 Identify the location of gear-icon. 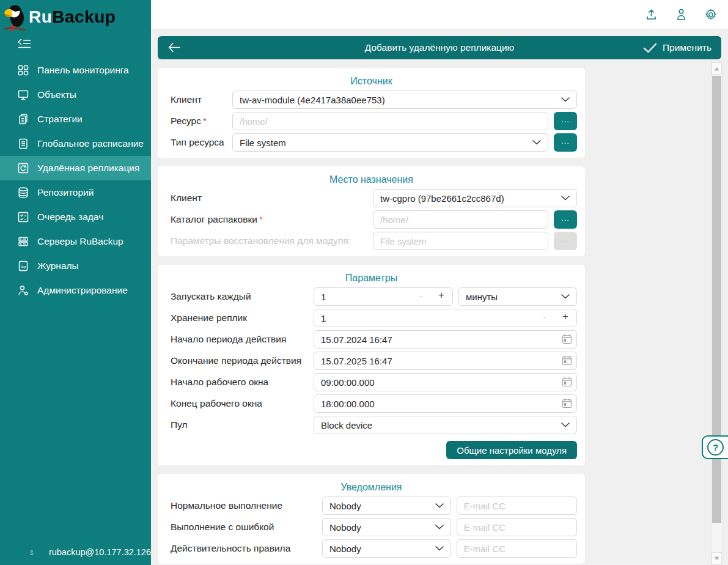
(711, 15).